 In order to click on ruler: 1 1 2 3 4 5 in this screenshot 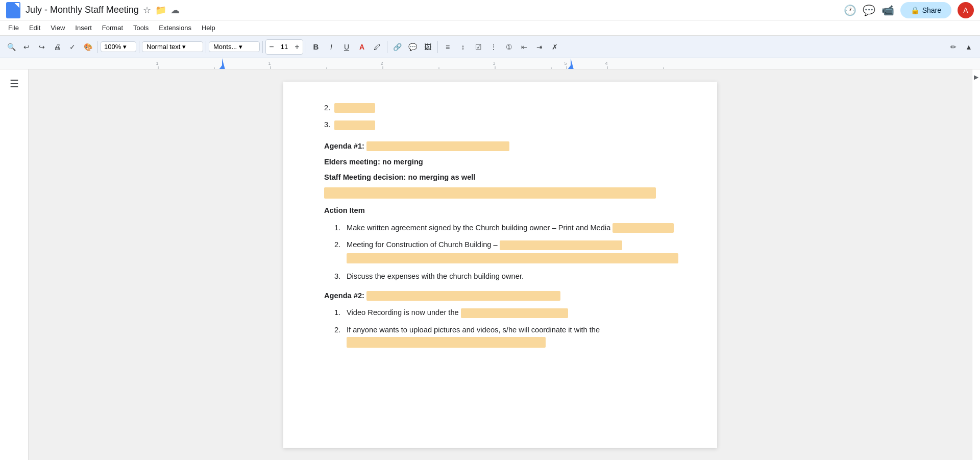, I will do `click(490, 64)`.